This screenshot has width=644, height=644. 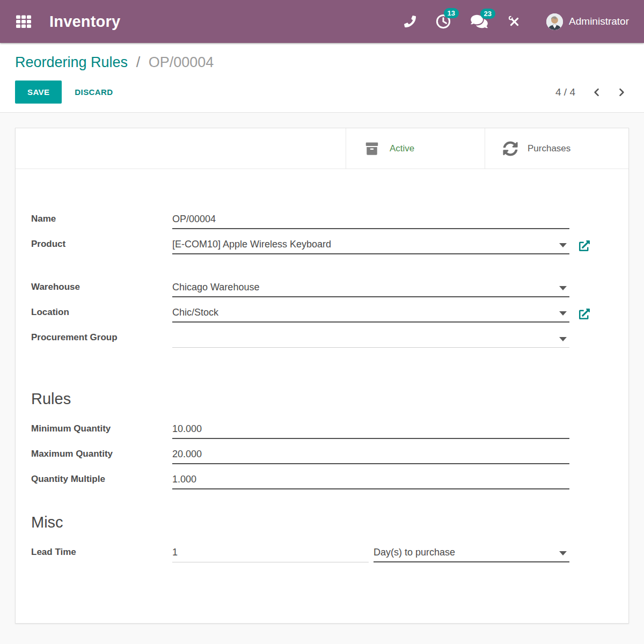 What do you see at coordinates (410, 21) in the screenshot?
I see `phone-icon` at bounding box center [410, 21].